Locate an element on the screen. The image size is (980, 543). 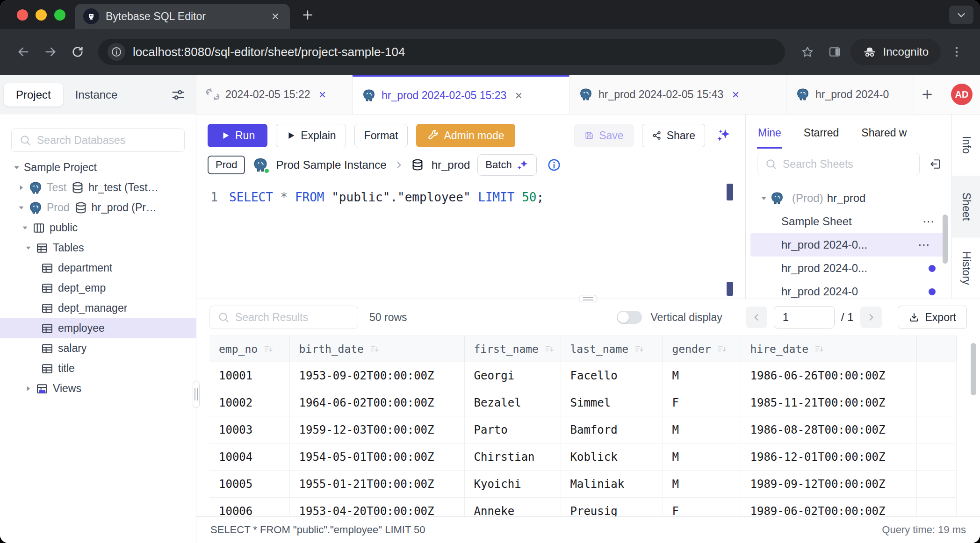
user-avatar: AD is located at coordinates (962, 94).